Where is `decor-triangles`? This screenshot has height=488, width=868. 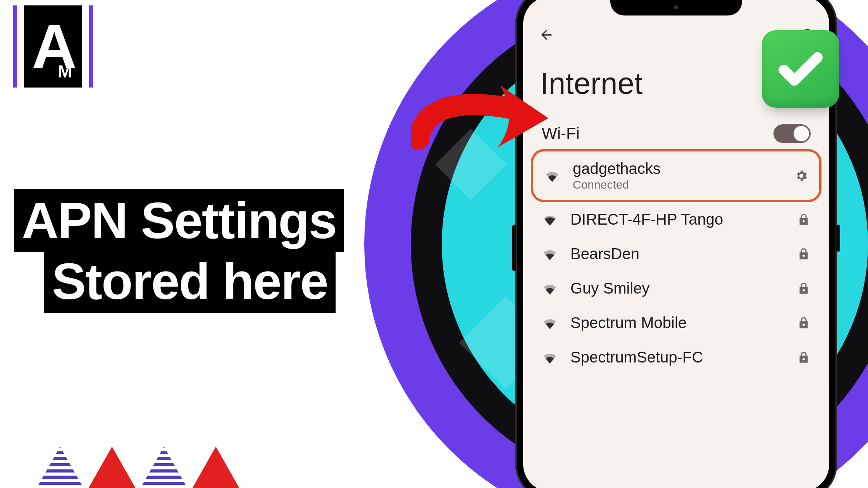 decor-triangles is located at coordinates (138, 467).